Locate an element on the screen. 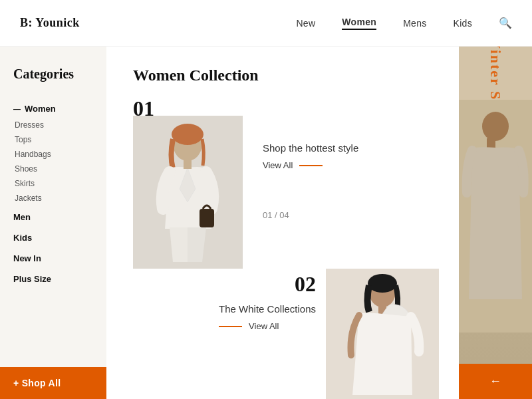 This screenshot has width=532, height=399. item-01-tagline: Shop the hottest style is located at coordinates (311, 148).